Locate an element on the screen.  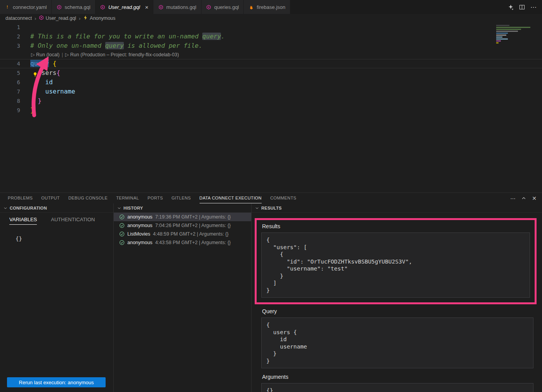
breadcrumb: dataconnect›User_read.gql›Anonymous is located at coordinates (271, 18).